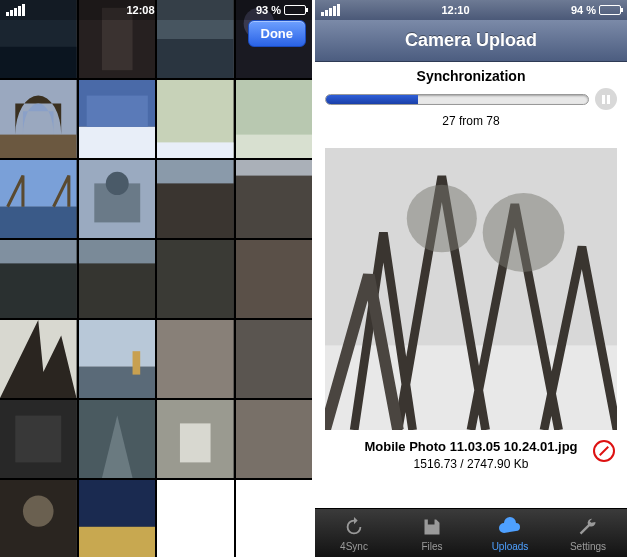 This screenshot has width=627, height=557. Describe the element at coordinates (140, 10) in the screenshot. I see `status-time: 12:08` at that location.